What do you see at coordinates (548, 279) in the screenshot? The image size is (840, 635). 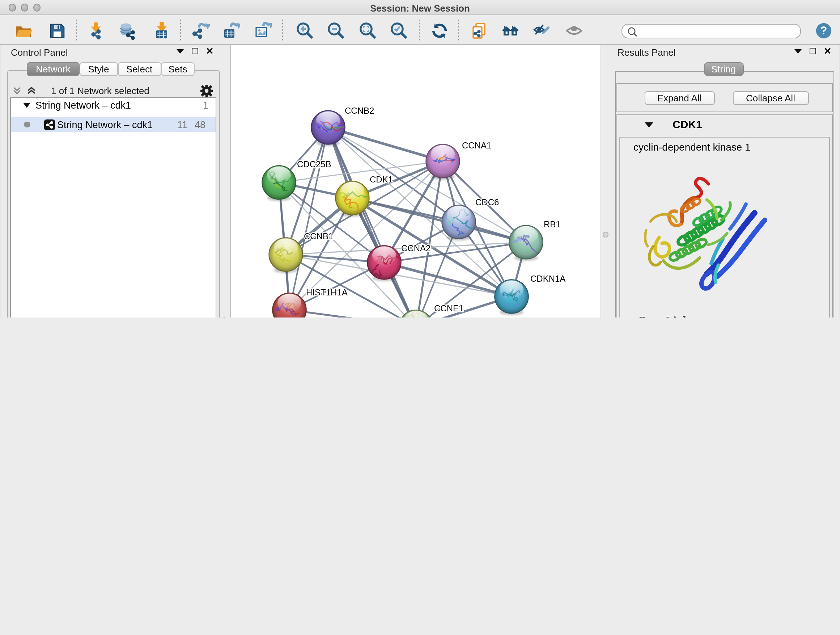 I see `svg-text: CDKN1A` at bounding box center [548, 279].